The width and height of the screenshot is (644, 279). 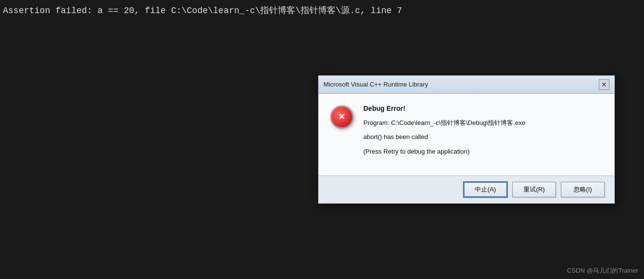 What do you see at coordinates (603, 271) in the screenshot?
I see `watermark: CSDN @马儿们的Trainer` at bounding box center [603, 271].